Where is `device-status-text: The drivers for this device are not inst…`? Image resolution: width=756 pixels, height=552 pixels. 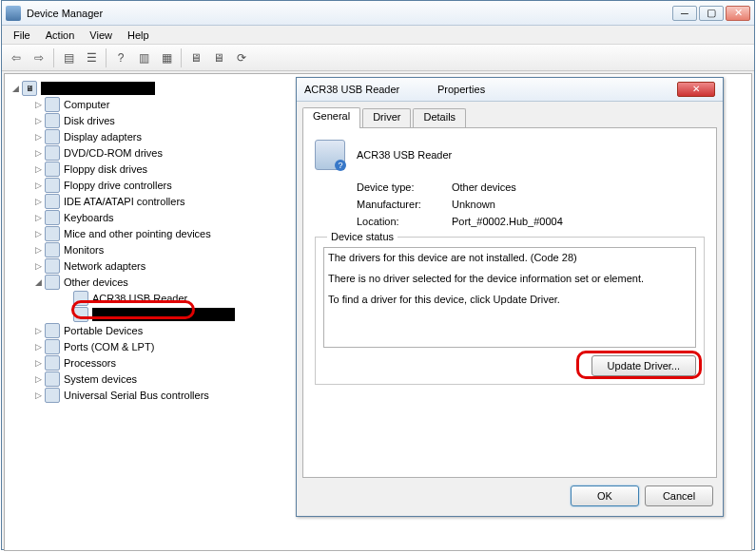
device-status-text: The drivers for this device are not inst… is located at coordinates (510, 297).